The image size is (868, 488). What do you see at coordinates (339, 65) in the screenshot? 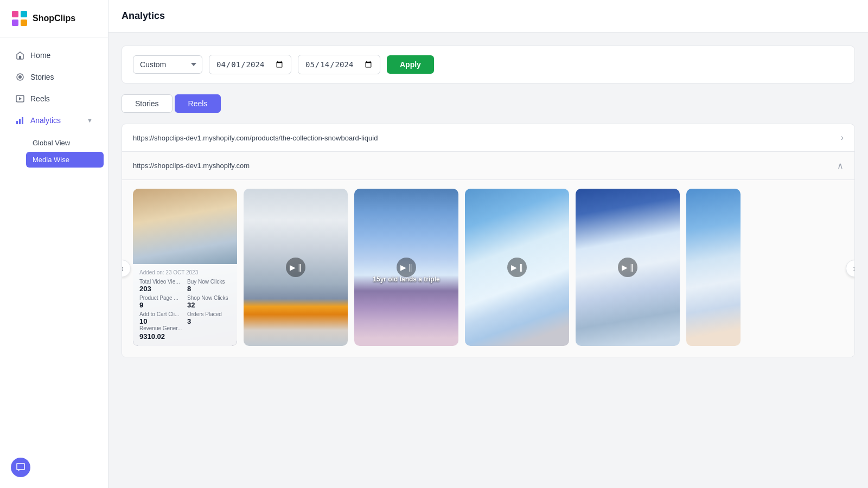
I see `date-to-input` at bounding box center [339, 65].